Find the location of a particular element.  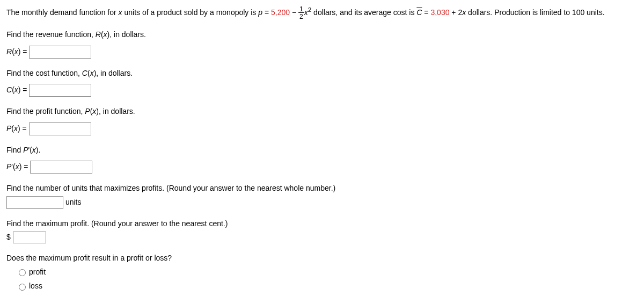

units-input is located at coordinates (35, 203).